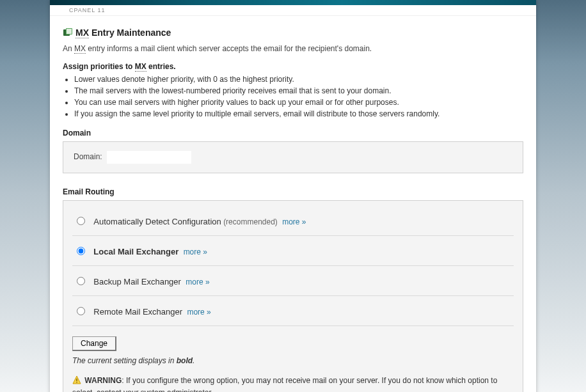 Image resolution: width=586 pixels, height=392 pixels. I want to click on note-bold: bold, so click(184, 361).